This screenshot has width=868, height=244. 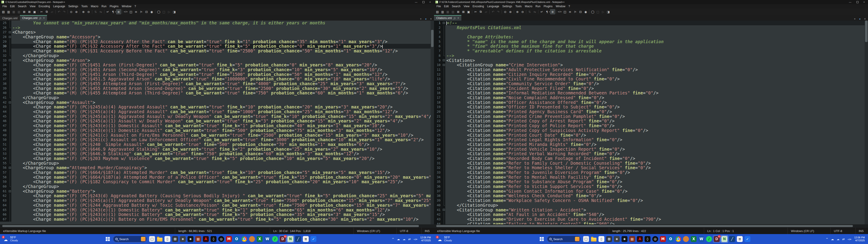 What do you see at coordinates (245, 239) in the screenshot?
I see `chrome-icon` at bounding box center [245, 239].